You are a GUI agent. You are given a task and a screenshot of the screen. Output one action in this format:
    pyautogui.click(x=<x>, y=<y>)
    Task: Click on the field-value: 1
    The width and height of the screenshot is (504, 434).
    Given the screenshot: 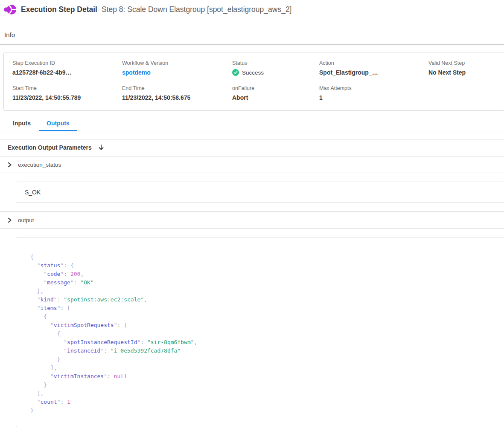 What is the action you would take?
    pyautogui.click(x=374, y=98)
    